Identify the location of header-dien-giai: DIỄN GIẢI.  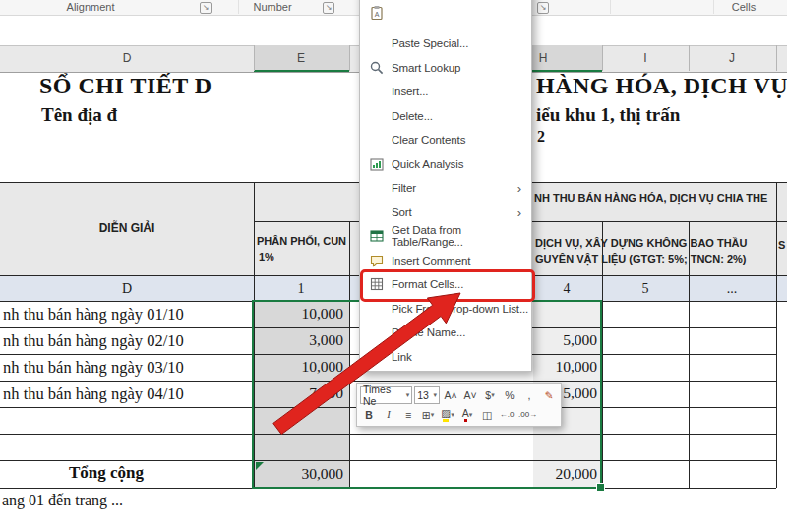
(128, 228).